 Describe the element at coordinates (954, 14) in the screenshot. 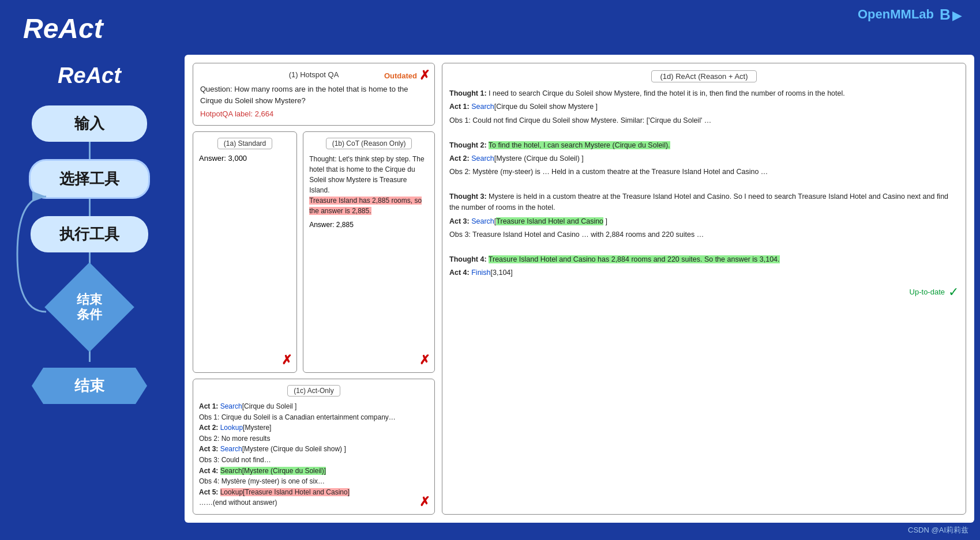

I see `bili-logo: B ▶` at that location.